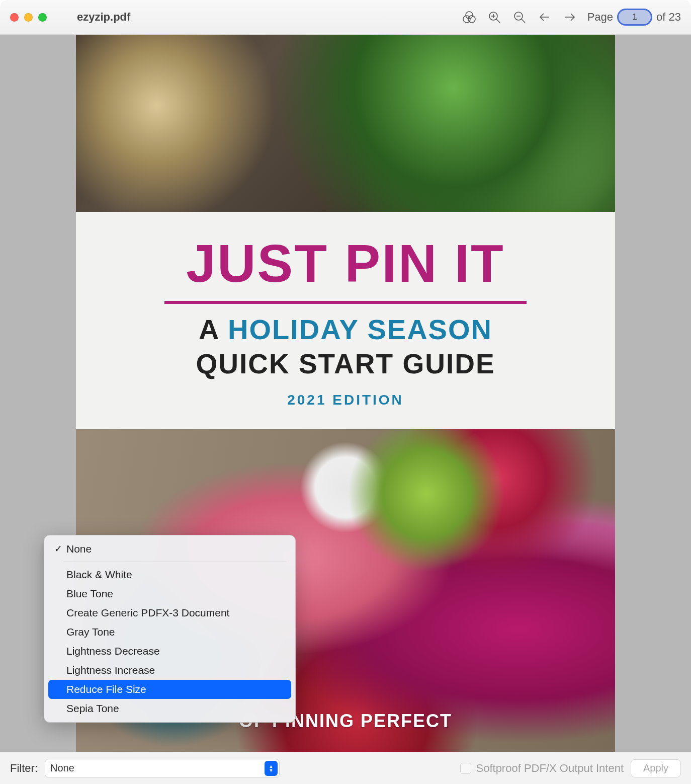 The height and width of the screenshot is (784, 691). What do you see at coordinates (466, 768) in the screenshot?
I see `softproof-checkbox` at bounding box center [466, 768].